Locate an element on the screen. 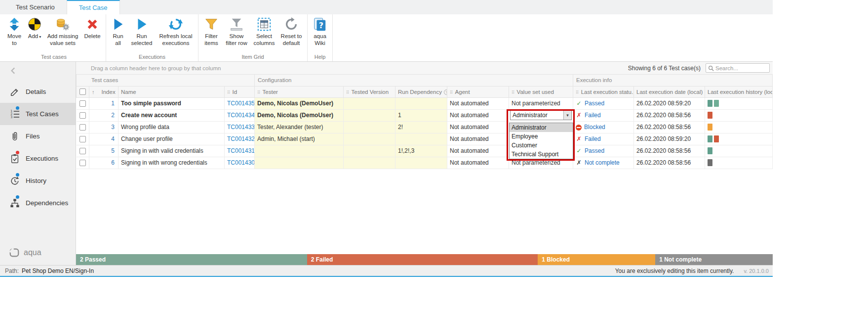 Image resolution: width=868 pixels, height=310 pixels. column-header-last-execution-history: Last execution history (local) is located at coordinates (739, 92).